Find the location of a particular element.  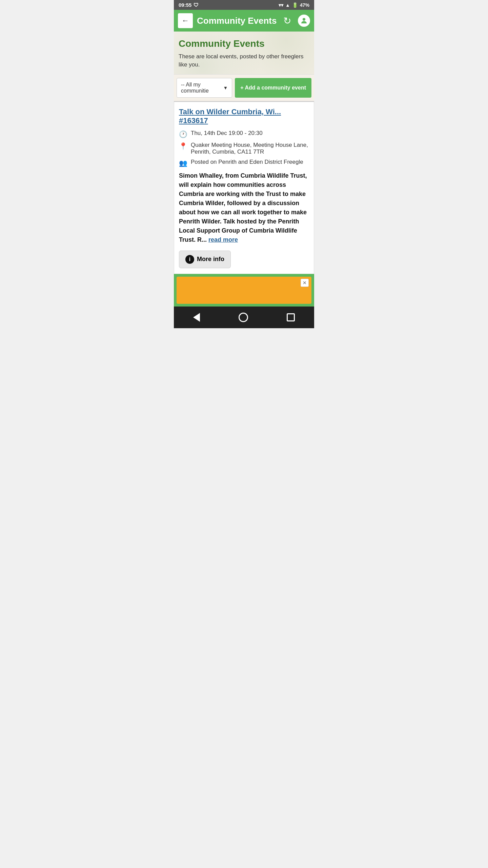

event-title-text: Talk on Wilder Cumbria, Wi... is located at coordinates (230, 112).